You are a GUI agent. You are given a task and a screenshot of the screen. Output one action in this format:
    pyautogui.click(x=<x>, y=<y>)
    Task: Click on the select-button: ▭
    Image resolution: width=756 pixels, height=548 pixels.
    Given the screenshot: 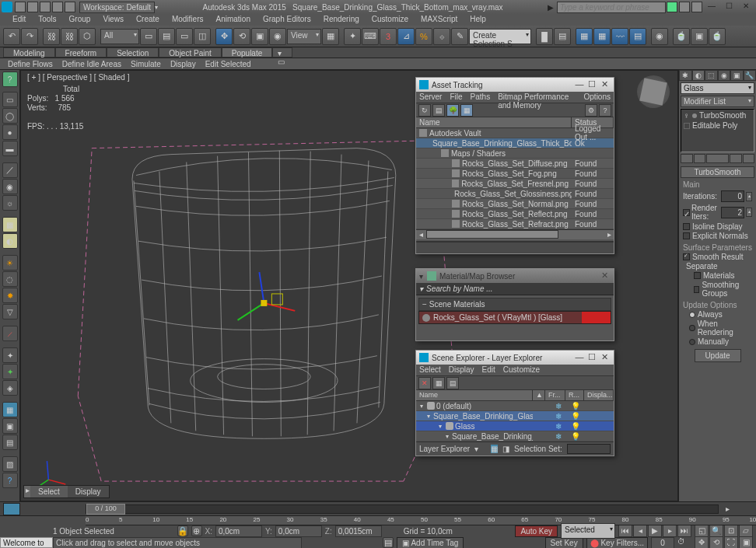 What is the action you would take?
    pyautogui.click(x=149, y=37)
    